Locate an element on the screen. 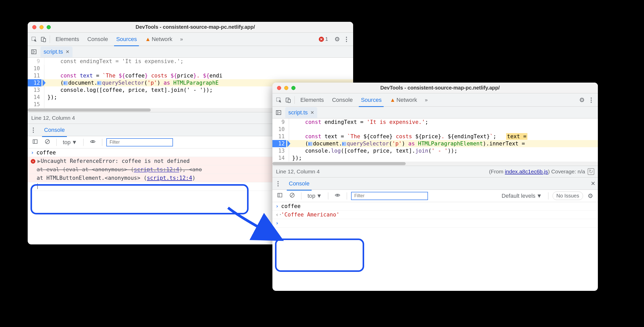  gutter: 15 is located at coordinates (36, 104).